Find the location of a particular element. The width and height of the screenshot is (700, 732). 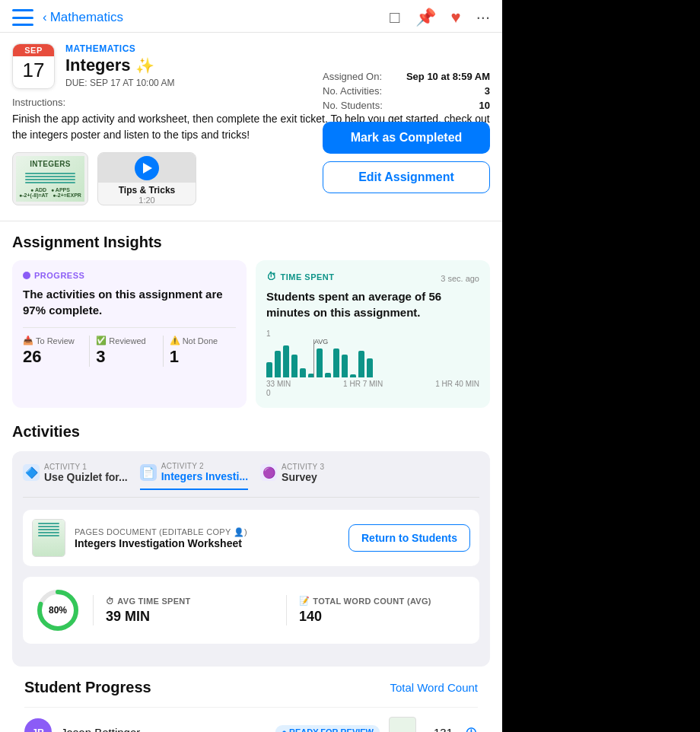

calendar-day: 17 is located at coordinates (33, 70).